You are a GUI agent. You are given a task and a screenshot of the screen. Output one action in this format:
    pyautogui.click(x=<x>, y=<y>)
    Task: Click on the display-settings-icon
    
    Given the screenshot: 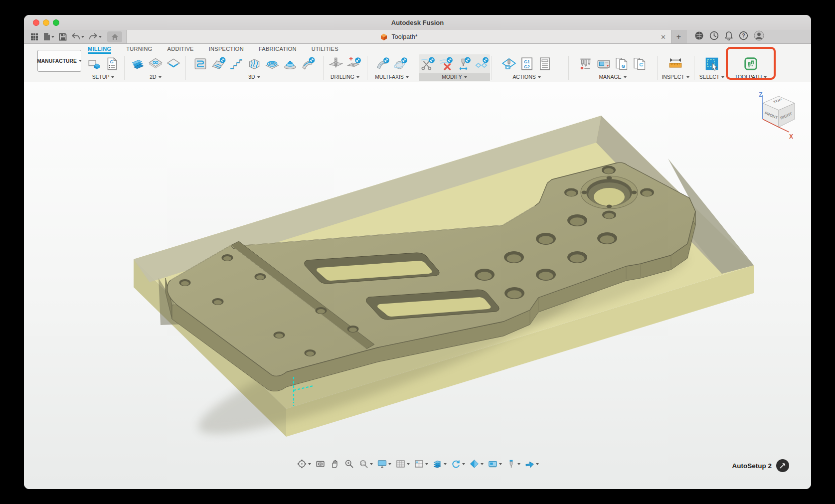 What is the action you would take?
    pyautogui.click(x=384, y=464)
    